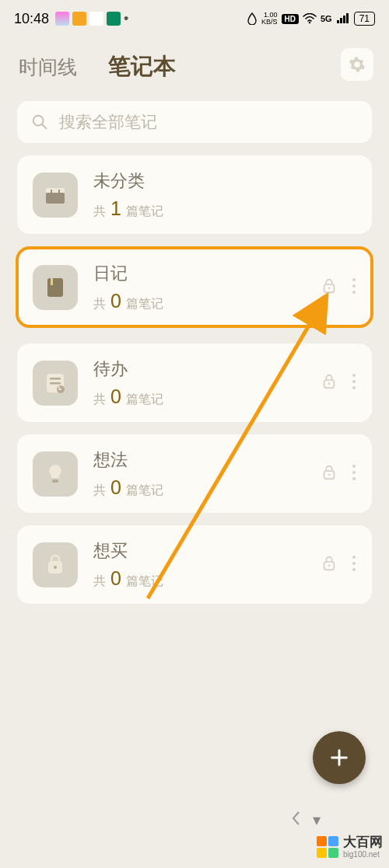 This screenshot has height=868, width=389. I want to click on search-bar: 搜索全部笔记, so click(194, 122).